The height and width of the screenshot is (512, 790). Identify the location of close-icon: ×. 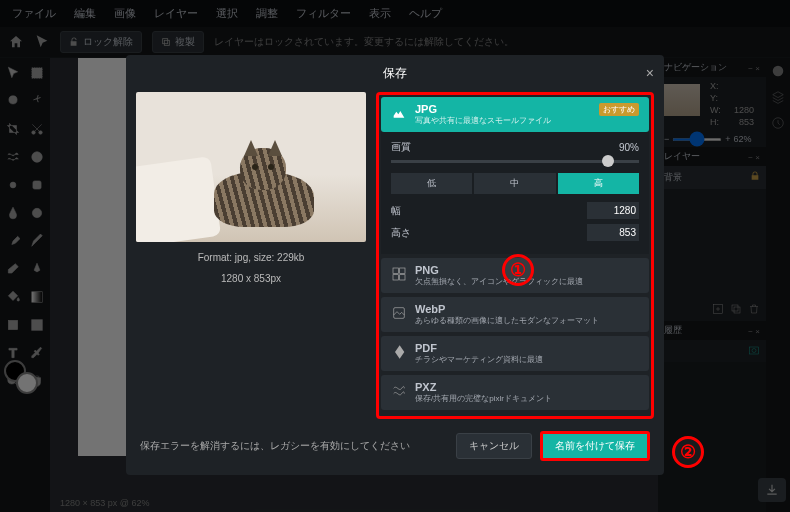
(650, 73).